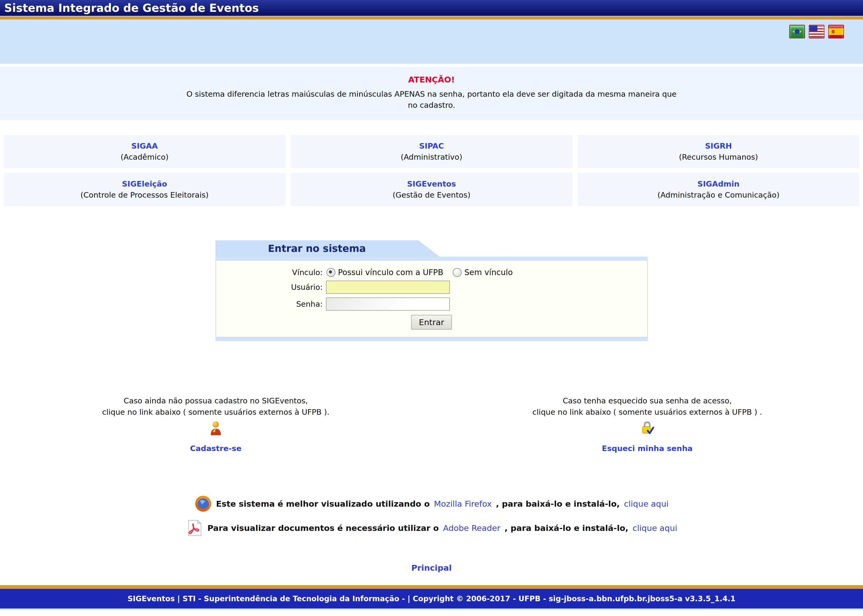 The height and width of the screenshot is (616, 863). Describe the element at coordinates (215, 428) in the screenshot. I see `person-icon` at that location.